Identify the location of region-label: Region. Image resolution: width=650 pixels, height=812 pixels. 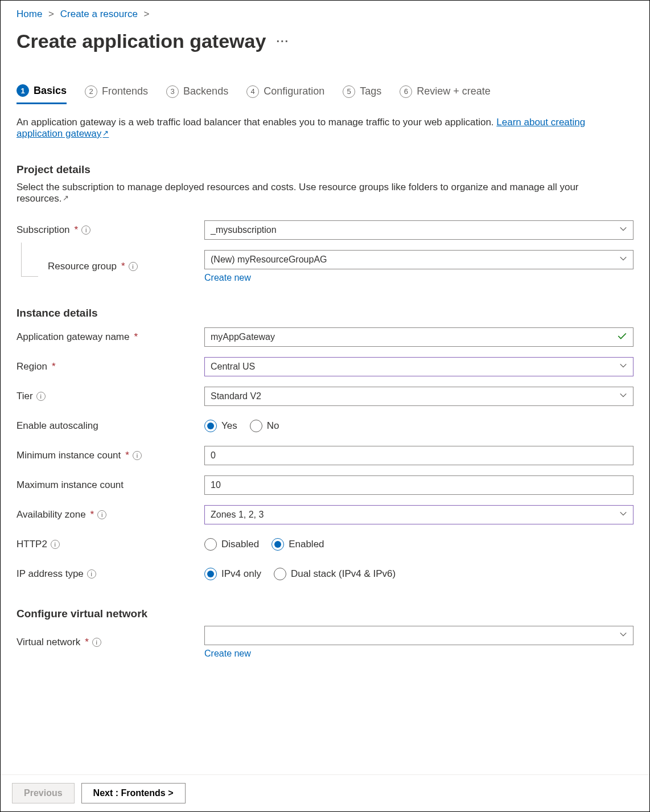
(32, 367).